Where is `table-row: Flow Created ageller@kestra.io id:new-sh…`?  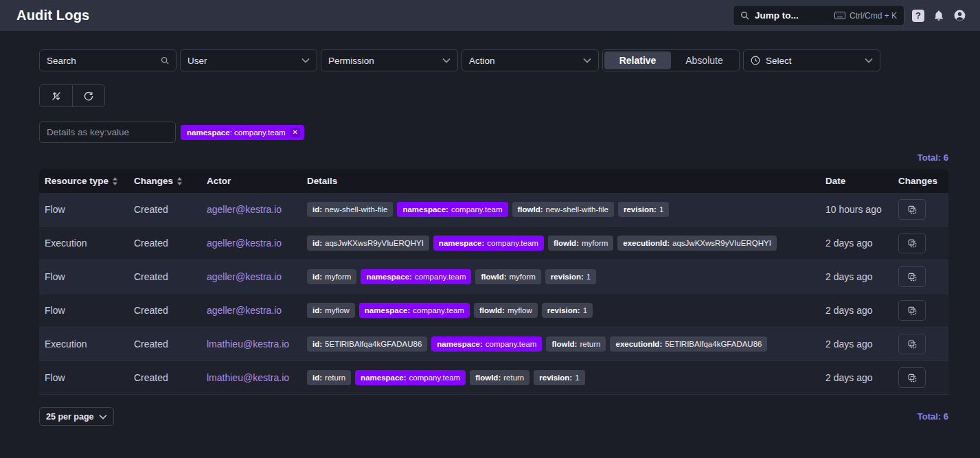
table-row: Flow Created ageller@kestra.io id:new-sh… is located at coordinates (494, 210).